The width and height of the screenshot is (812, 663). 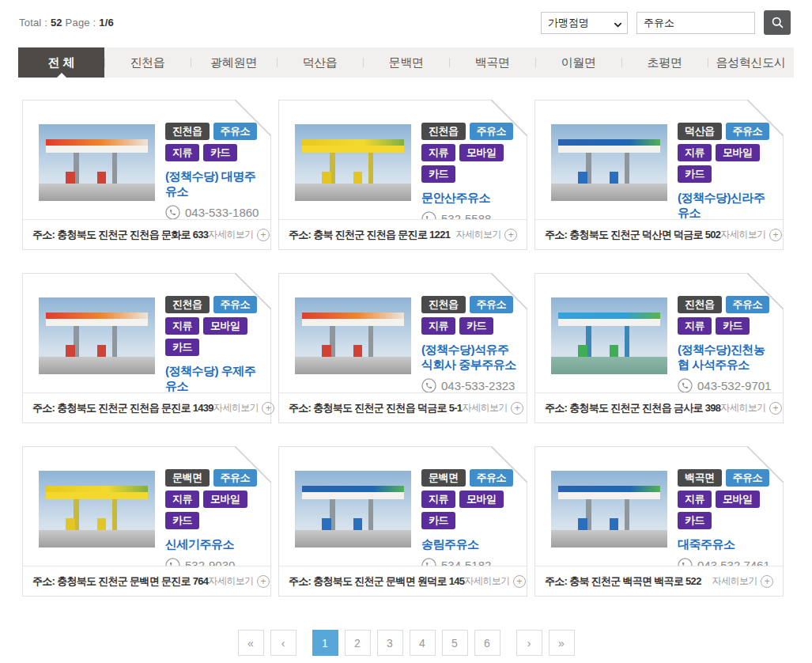 I want to click on station-name-link: (정책수당)석유주식회사 중부주유소, so click(x=470, y=358).